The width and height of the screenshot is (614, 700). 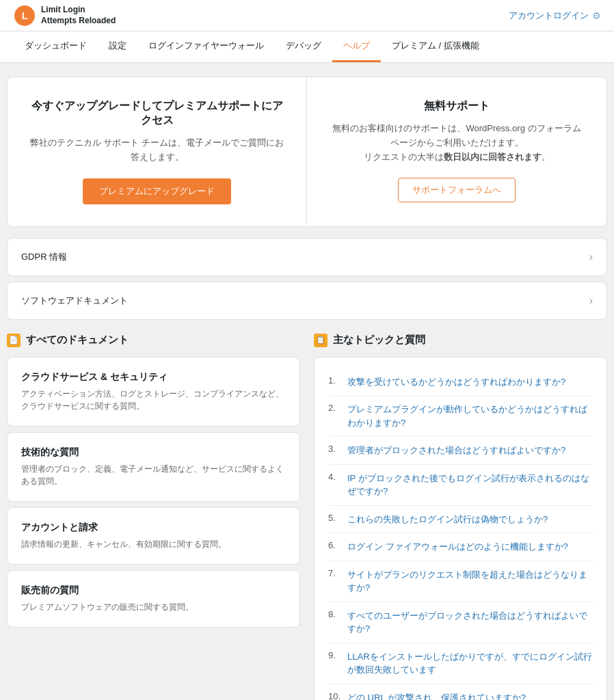 What do you see at coordinates (153, 607) in the screenshot?
I see `doc-card-presales-desc: プレミアムソフトウェアの販売に関する質問。` at bounding box center [153, 607].